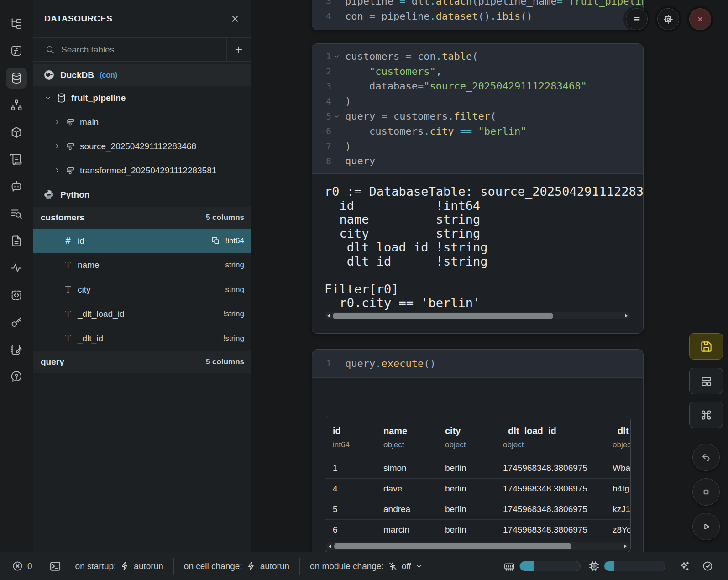  I want to click on column-row-name: Tname string, so click(142, 266).